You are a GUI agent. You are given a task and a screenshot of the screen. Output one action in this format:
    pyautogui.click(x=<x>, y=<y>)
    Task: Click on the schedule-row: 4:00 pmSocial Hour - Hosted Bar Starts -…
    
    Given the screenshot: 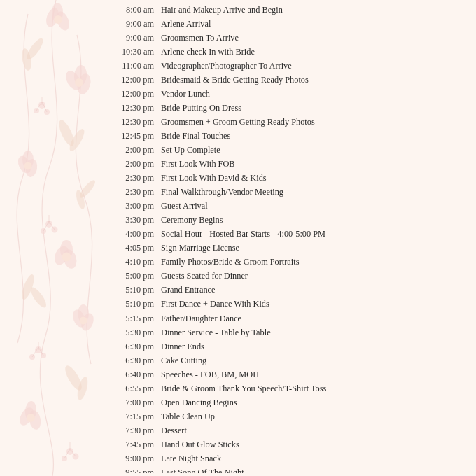 What is the action you would take?
    pyautogui.click(x=287, y=234)
    